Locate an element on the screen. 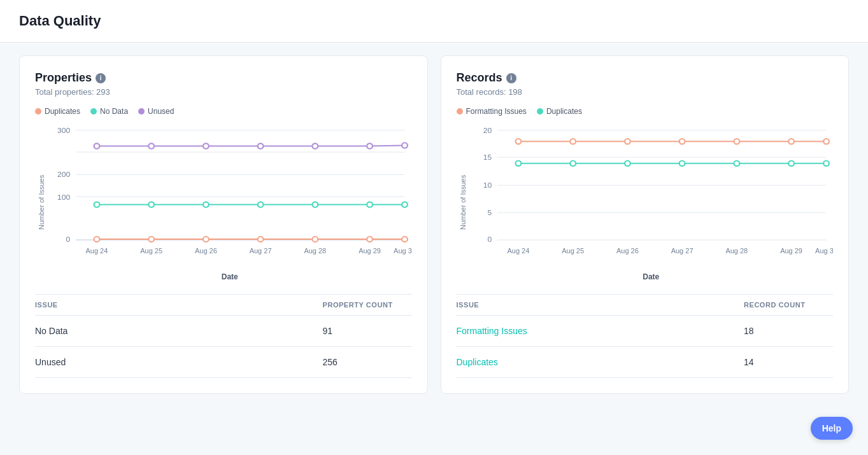 Image resolution: width=868 pixels, height=455 pixels. page-title: Data Quality is located at coordinates (434, 21).